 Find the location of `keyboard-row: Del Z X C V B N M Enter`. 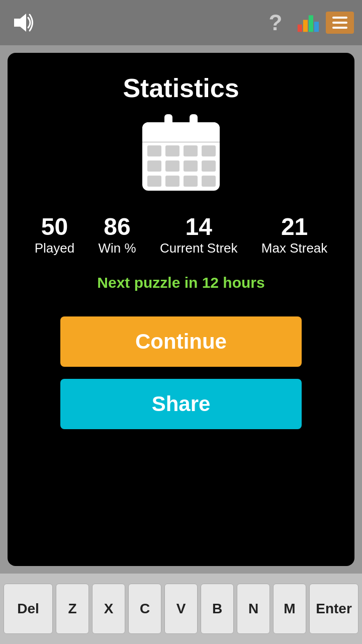

keyboard-row: Del Z X C V B N M Enter is located at coordinates (181, 609).